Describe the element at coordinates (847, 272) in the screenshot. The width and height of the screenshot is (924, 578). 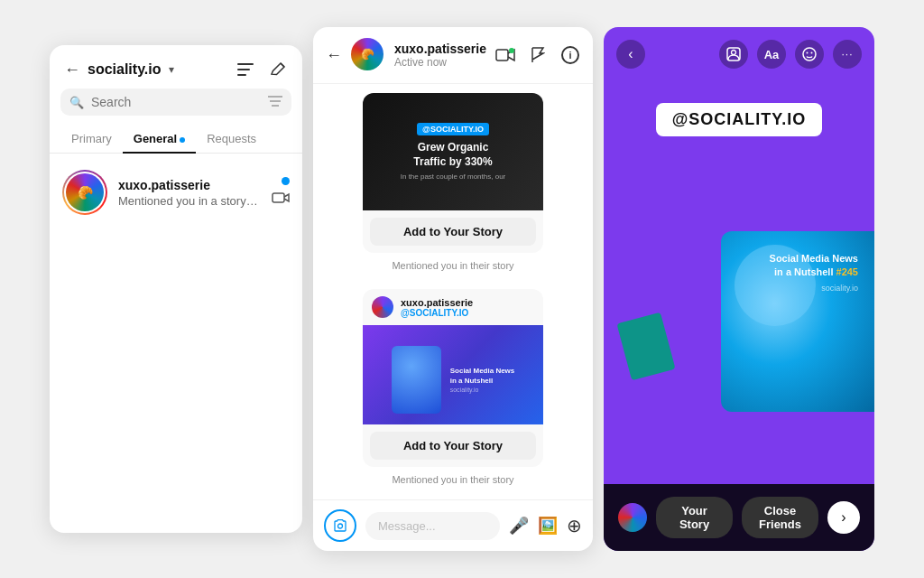
I see `story-side-tag: #245` at that location.